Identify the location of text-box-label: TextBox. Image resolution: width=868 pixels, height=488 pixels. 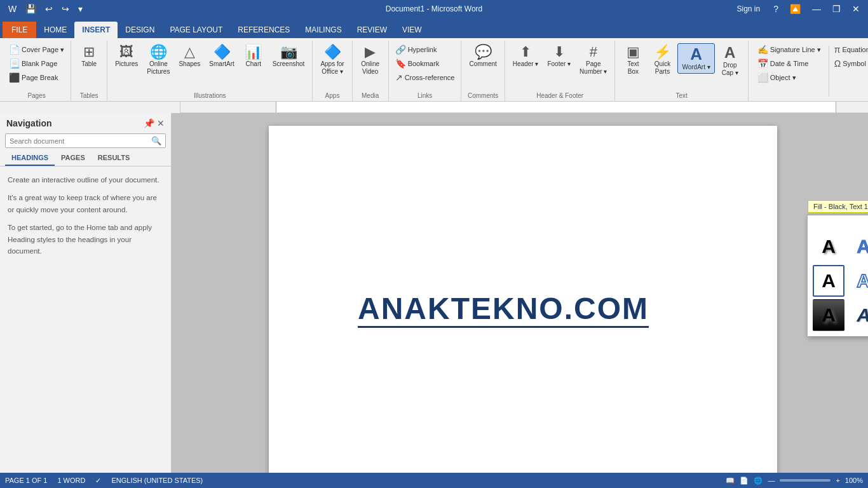
(633, 68).